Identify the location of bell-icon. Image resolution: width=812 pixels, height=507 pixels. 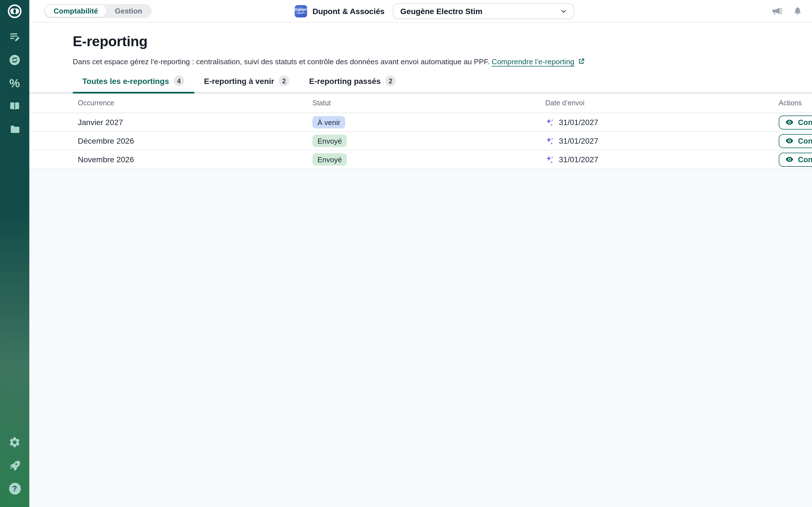
(798, 11).